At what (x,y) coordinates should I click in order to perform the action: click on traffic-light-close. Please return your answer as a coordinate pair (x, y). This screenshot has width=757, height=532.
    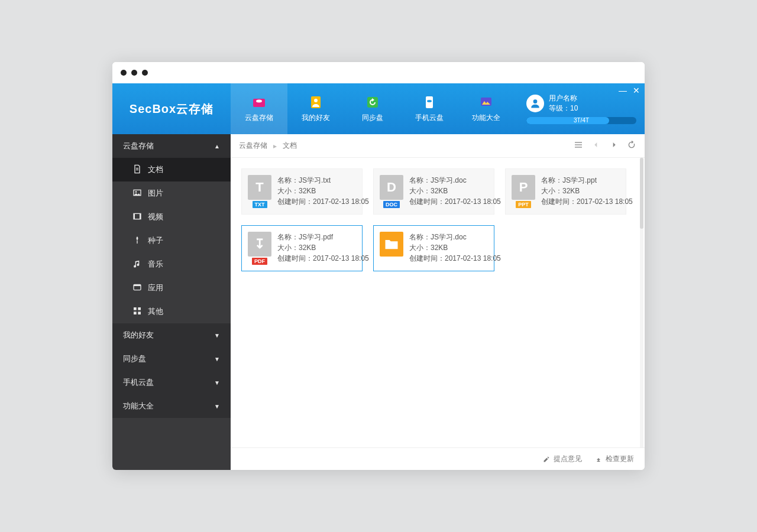
    Looking at the image, I should click on (124, 73).